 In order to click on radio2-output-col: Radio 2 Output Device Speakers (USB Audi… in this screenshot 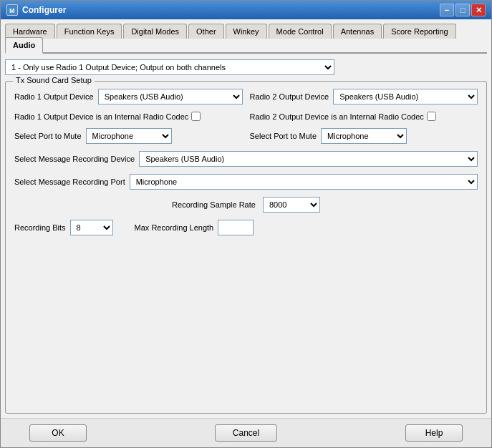, I will do `click(364, 97)`.